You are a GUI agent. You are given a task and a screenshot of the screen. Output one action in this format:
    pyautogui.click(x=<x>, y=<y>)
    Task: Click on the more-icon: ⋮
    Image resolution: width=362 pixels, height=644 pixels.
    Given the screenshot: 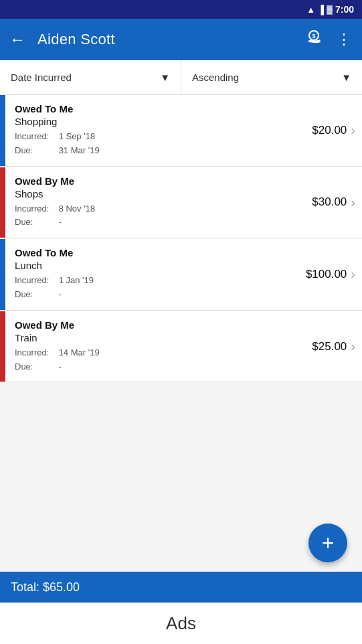 What is the action you would take?
    pyautogui.click(x=344, y=39)
    